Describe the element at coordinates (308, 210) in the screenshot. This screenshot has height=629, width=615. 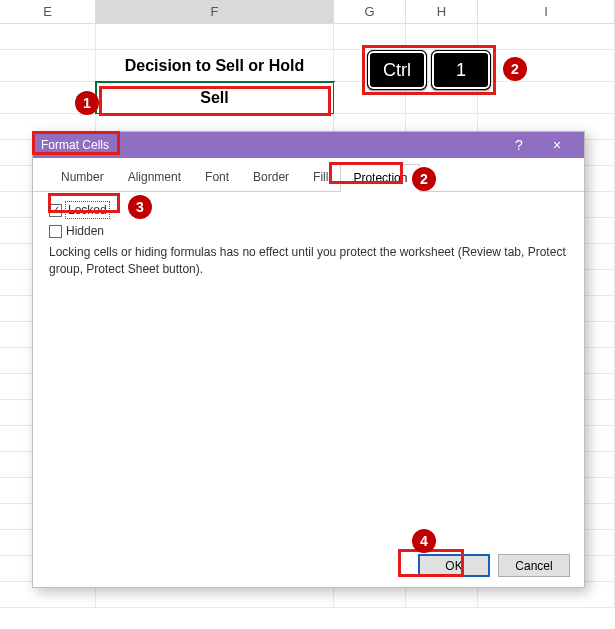
I see `locked-checkbox-row: ✓ Locked` at that location.